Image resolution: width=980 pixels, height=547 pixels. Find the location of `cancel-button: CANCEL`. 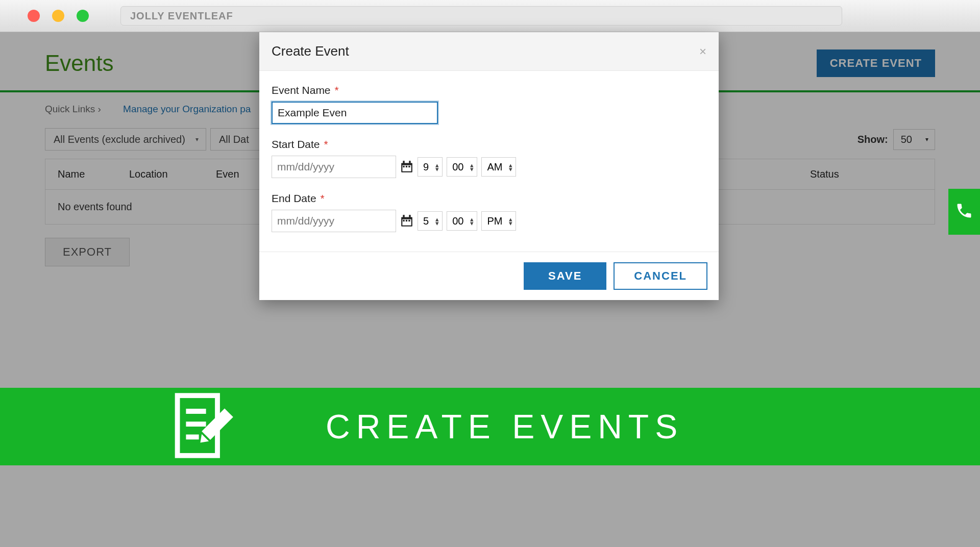

cancel-button: CANCEL is located at coordinates (660, 276).